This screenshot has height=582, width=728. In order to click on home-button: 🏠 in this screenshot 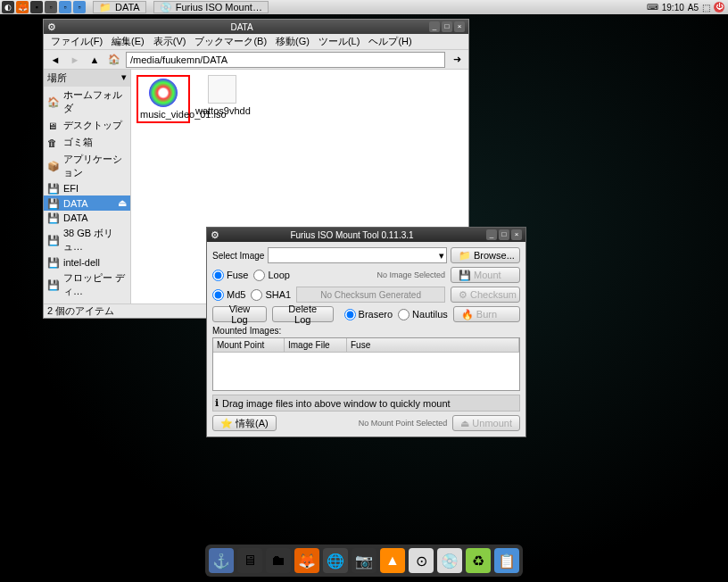, I will do `click(114, 60)`.